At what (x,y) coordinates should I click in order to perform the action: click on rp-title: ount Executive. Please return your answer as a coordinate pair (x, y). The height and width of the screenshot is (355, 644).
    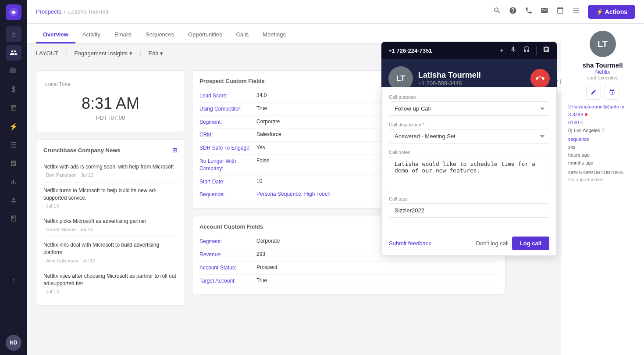
    Looking at the image, I should click on (602, 78).